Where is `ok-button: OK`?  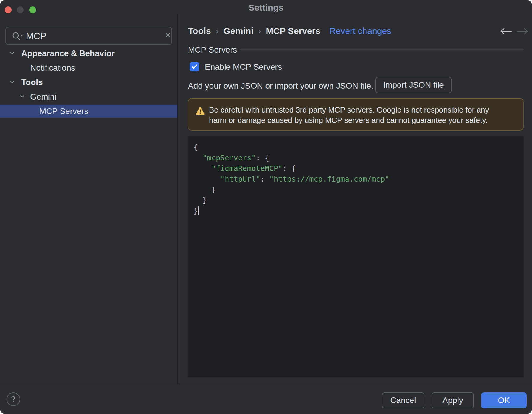 ok-button: OK is located at coordinates (504, 400).